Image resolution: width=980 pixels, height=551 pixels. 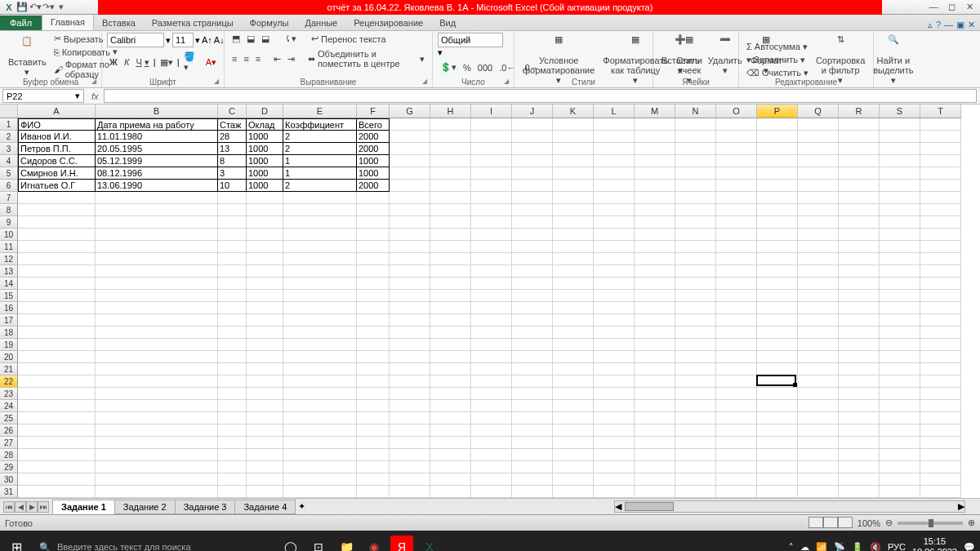 What do you see at coordinates (265, 431) in the screenshot?
I see `cell-D26` at bounding box center [265, 431].